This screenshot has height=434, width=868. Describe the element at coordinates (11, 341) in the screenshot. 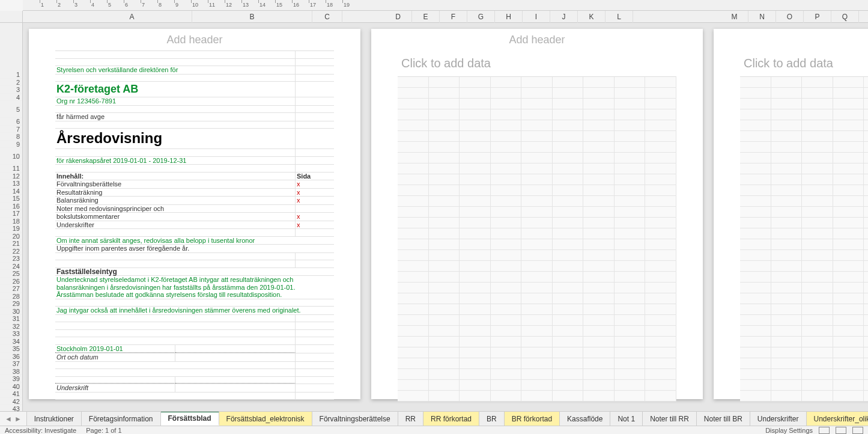

I see `row-header: 34` at that location.